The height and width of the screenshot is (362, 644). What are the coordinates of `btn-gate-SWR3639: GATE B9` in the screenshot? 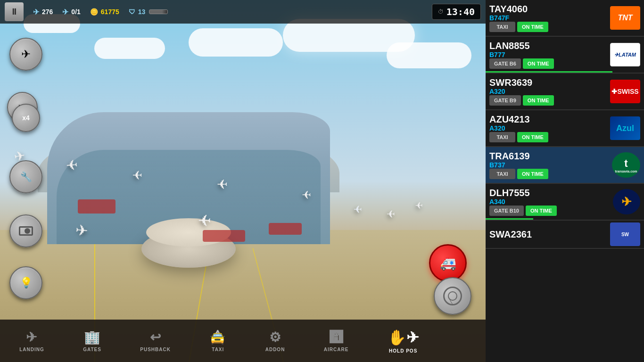 It's located at (505, 100).